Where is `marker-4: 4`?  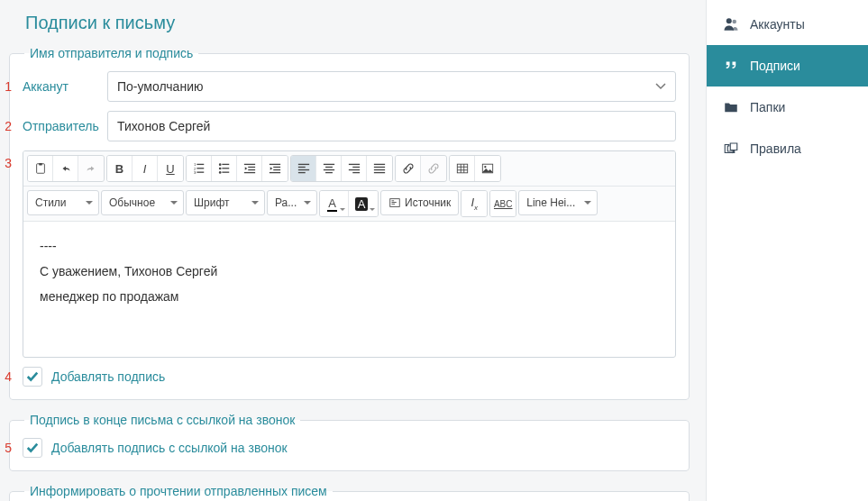 marker-4: 4 is located at coordinates (5, 377).